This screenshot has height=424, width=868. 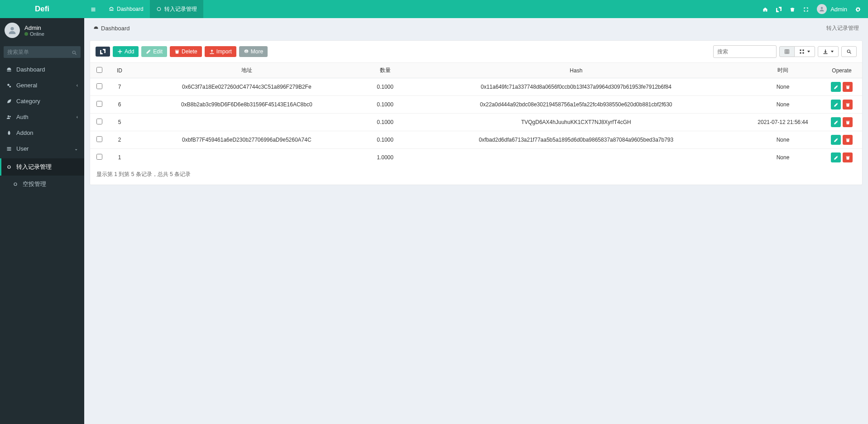 I want to click on sidebar-search, so click(x=42, y=52).